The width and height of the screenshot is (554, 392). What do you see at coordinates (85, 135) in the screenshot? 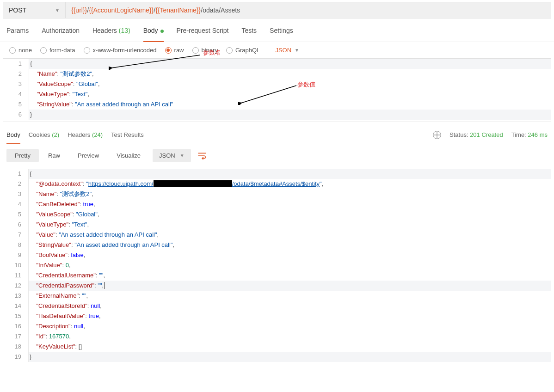
I see `resp-tab-headers: Headers (24)` at bounding box center [85, 135].